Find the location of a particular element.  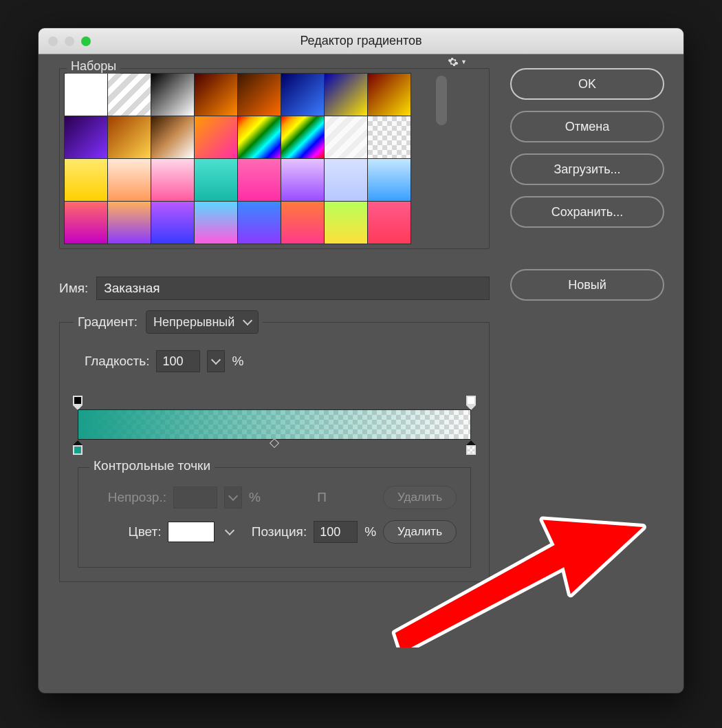

color-stop-start is located at coordinates (78, 447).